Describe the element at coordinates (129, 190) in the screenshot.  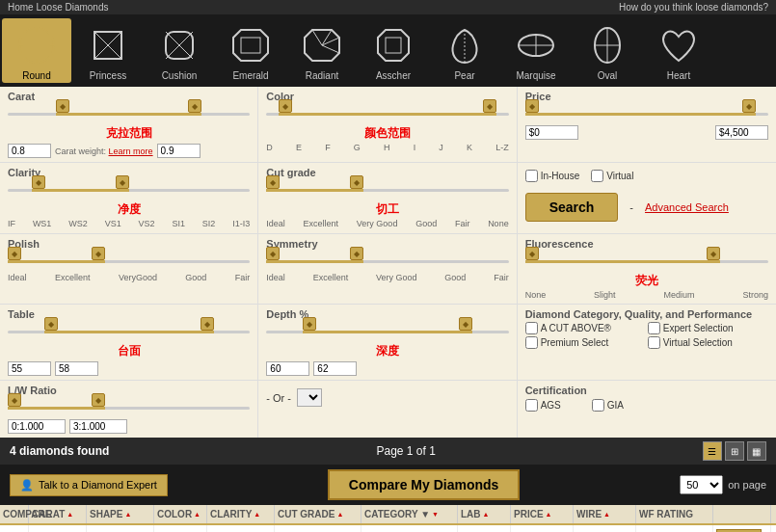
I see `clarity-slider: ◆ ◆` at that location.